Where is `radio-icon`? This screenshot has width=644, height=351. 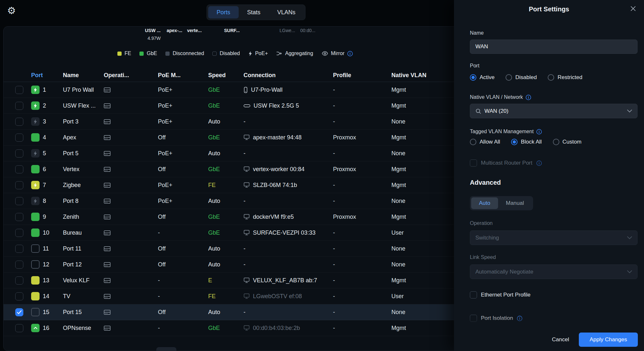 radio-icon is located at coordinates (473, 142).